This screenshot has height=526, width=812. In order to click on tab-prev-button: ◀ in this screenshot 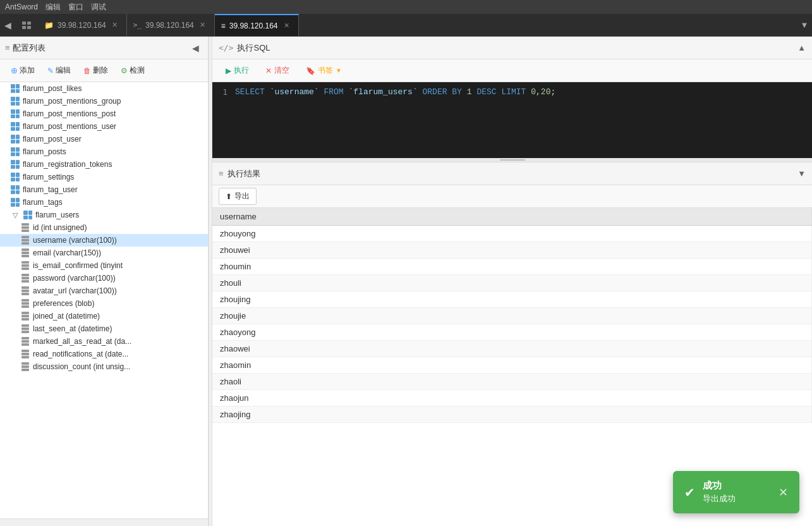, I will do `click(8, 25)`.